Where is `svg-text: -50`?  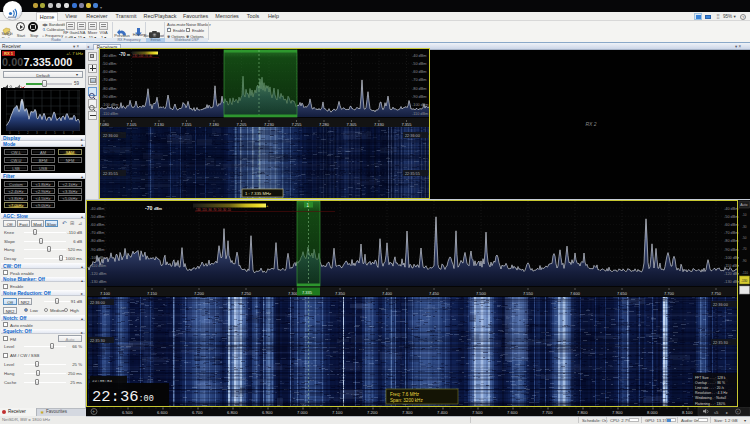
svg-text: -50 is located at coordinates (744, 238).